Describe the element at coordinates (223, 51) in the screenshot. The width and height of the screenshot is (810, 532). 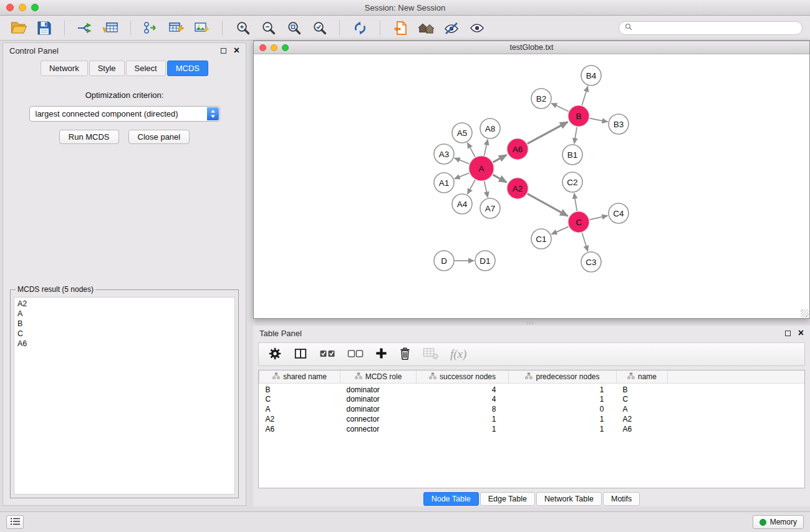
I see `float-panel-icon` at that location.